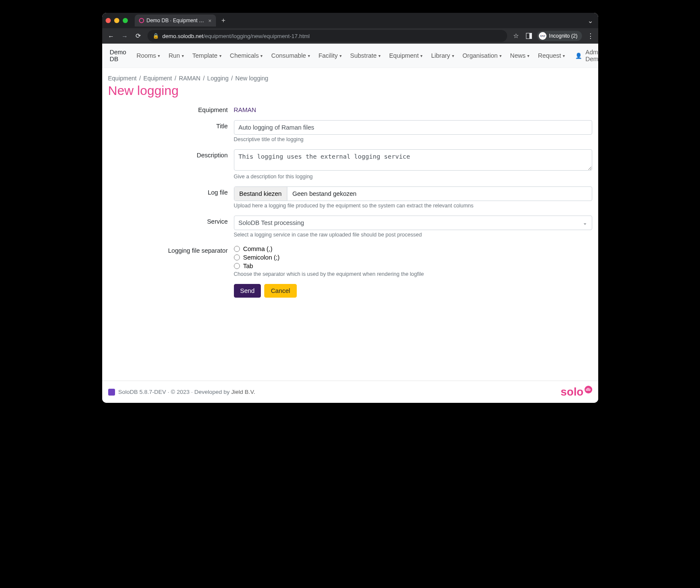 The height and width of the screenshot is (588, 700). What do you see at coordinates (350, 109) in the screenshot?
I see `form-row-equipment: Equipment RAMAN` at bounding box center [350, 109].